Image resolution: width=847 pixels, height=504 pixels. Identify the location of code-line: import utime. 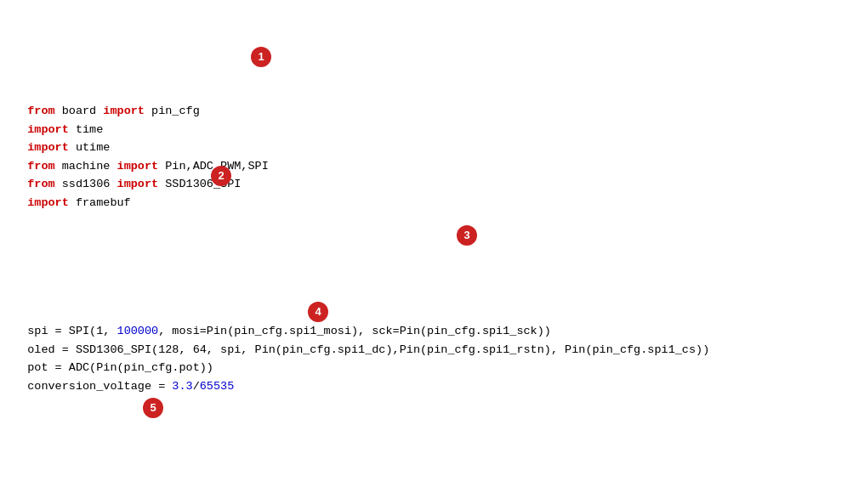
(68, 148).